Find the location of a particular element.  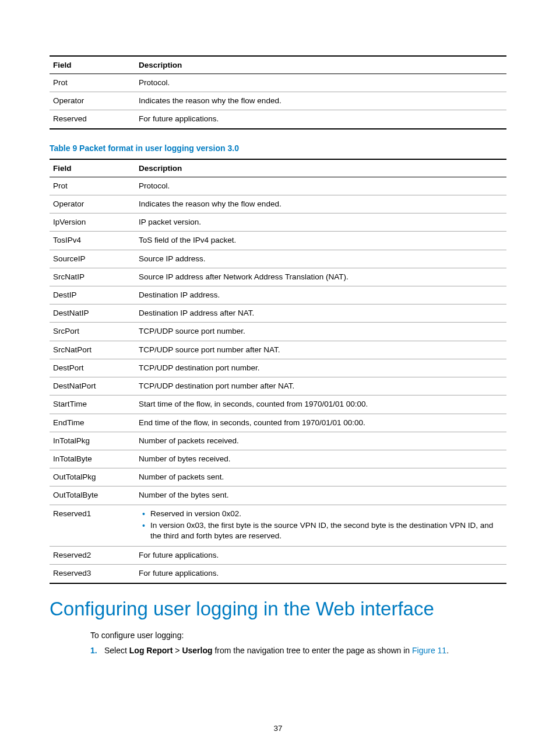

page-number: 37 is located at coordinates (278, 728).